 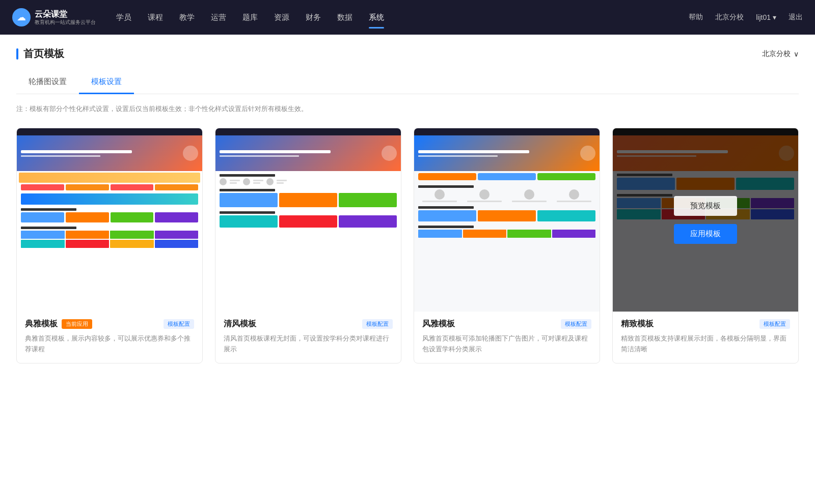 What do you see at coordinates (507, 206) in the screenshot?
I see `preview-button-3: 预览模板` at bounding box center [507, 206].